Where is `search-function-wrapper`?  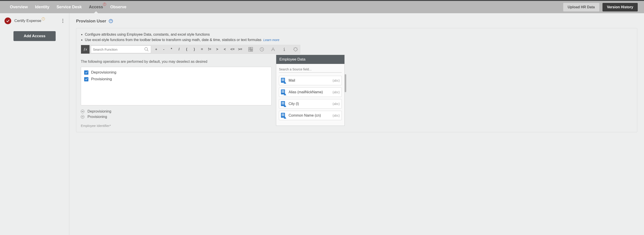 search-function-wrapper is located at coordinates (121, 49).